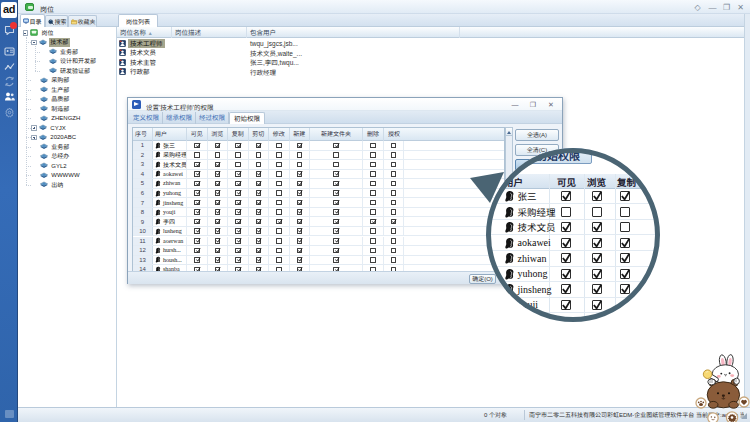  What do you see at coordinates (70, 71) in the screenshot?
I see `tree-item-5: 研发验证部` at bounding box center [70, 71].